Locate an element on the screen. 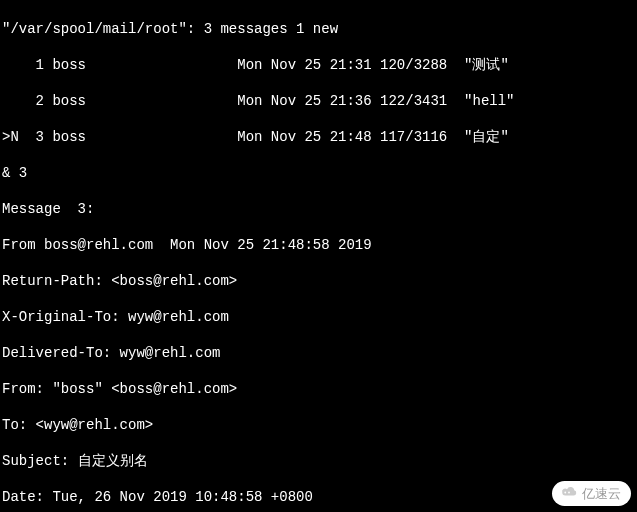 This screenshot has width=637, height=512. header-subject: Subject: 自定义别名 is located at coordinates (320, 461).